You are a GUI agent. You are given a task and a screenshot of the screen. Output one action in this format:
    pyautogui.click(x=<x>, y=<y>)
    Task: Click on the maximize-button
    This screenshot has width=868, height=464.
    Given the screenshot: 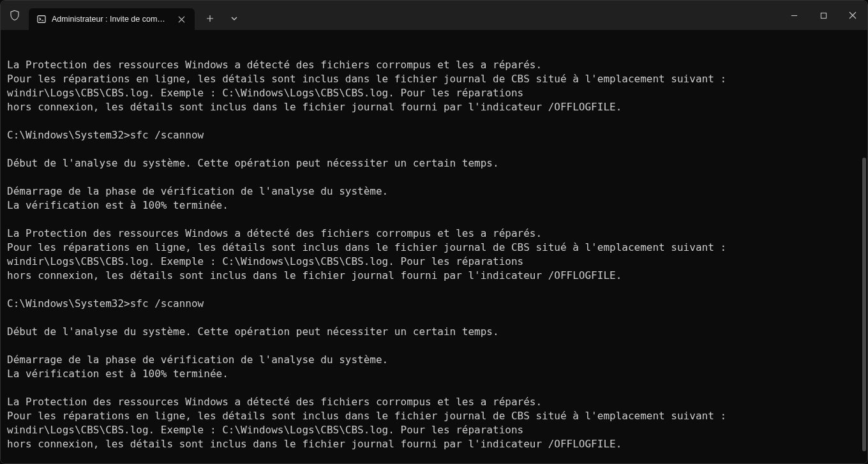 What is the action you would take?
    pyautogui.click(x=823, y=15)
    